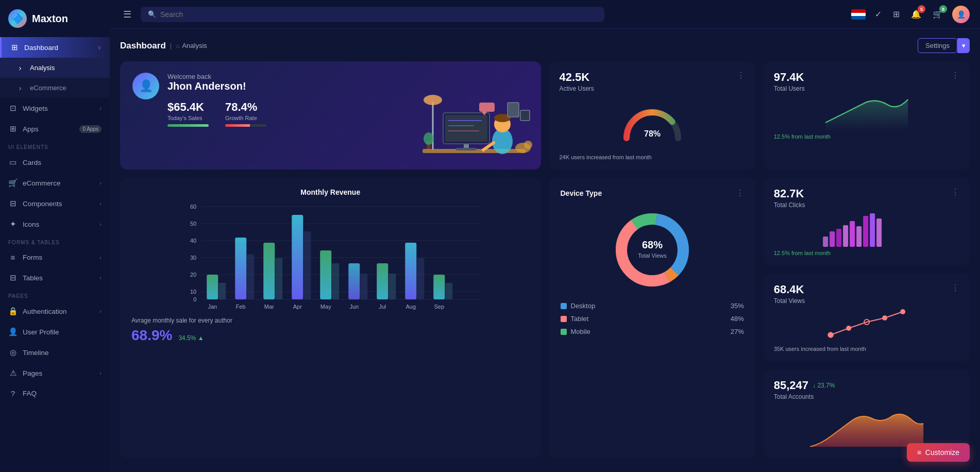  Describe the element at coordinates (379, 14) in the screenshot. I see `search-input` at that location.